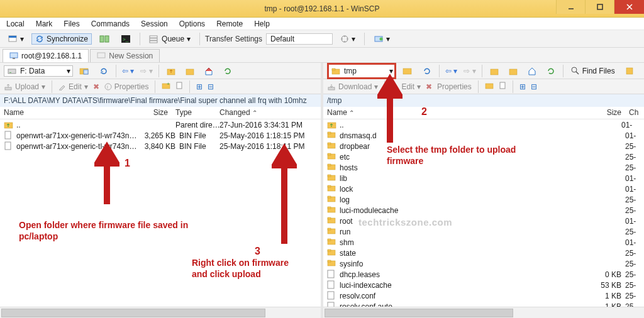 The height and width of the screenshot is (318, 644). Describe the element at coordinates (484, 285) in the screenshot. I see `list-item: luci-indexcache53 KB25-` at that location.